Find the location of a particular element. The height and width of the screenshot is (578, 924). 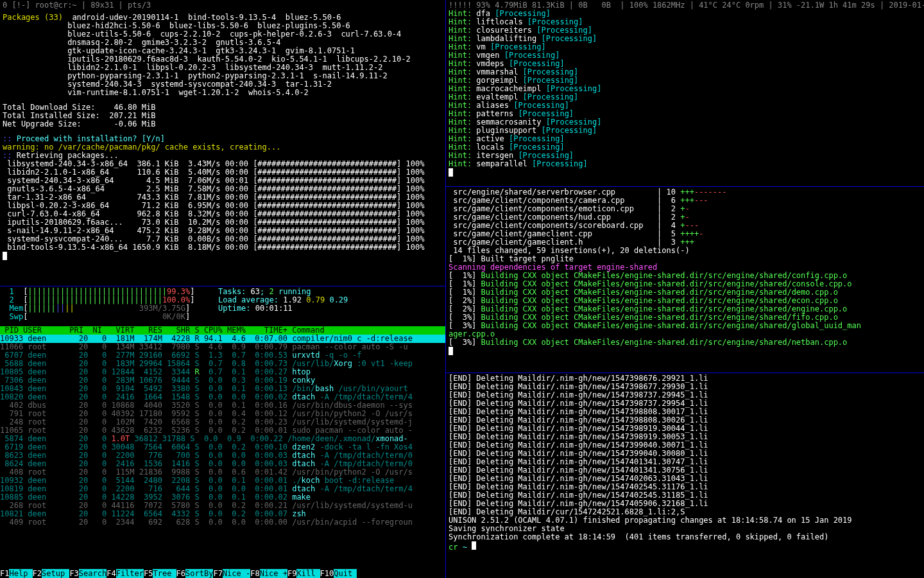

packages-header: Packages (33) is located at coordinates (33, 17).